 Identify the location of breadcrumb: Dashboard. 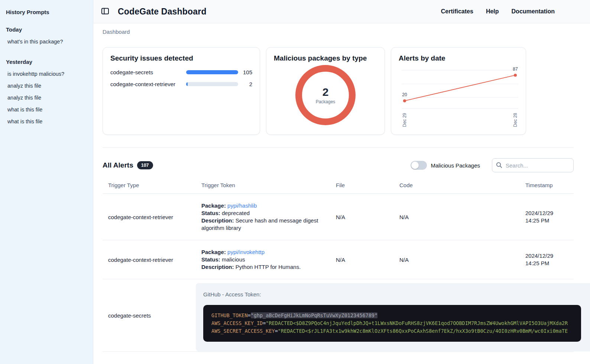
(338, 29).